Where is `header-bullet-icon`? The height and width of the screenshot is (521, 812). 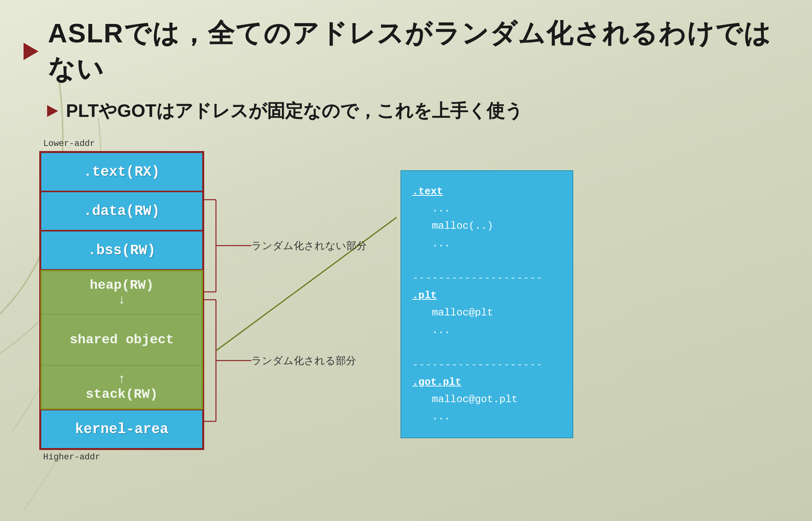 header-bullet-icon is located at coordinates (31, 51).